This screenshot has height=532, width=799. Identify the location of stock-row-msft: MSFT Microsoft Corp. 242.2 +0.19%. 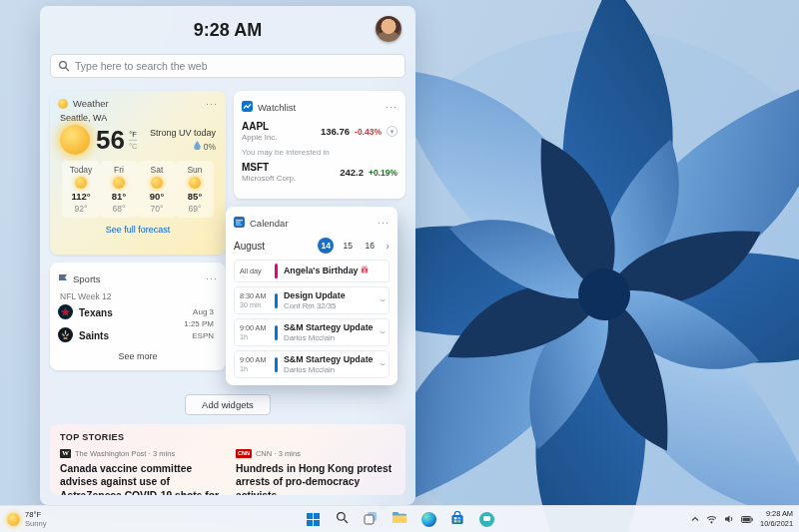
(320, 172).